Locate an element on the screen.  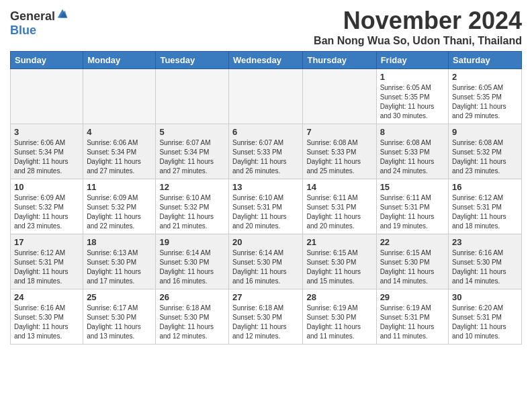
calendar-day-cell: 6Sunrise: 6:07 AM Sunset: 5:33 PM Daylig… is located at coordinates (266, 152).